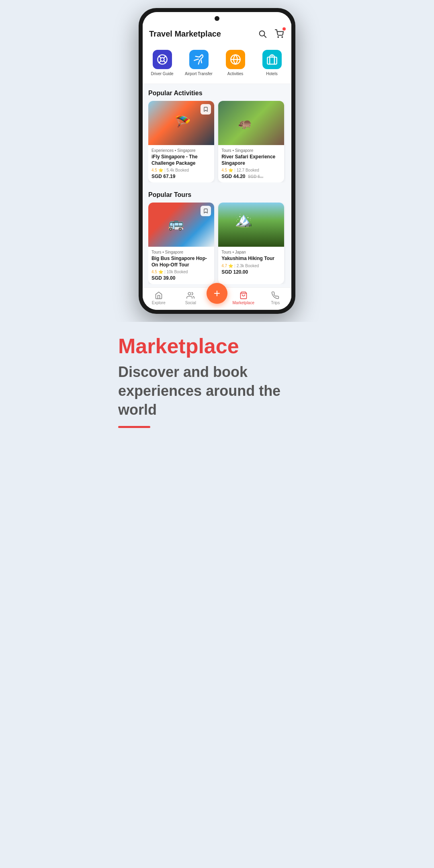 The width and height of the screenshot is (434, 868). What do you see at coordinates (159, 295) in the screenshot?
I see `explore-icon` at bounding box center [159, 295].